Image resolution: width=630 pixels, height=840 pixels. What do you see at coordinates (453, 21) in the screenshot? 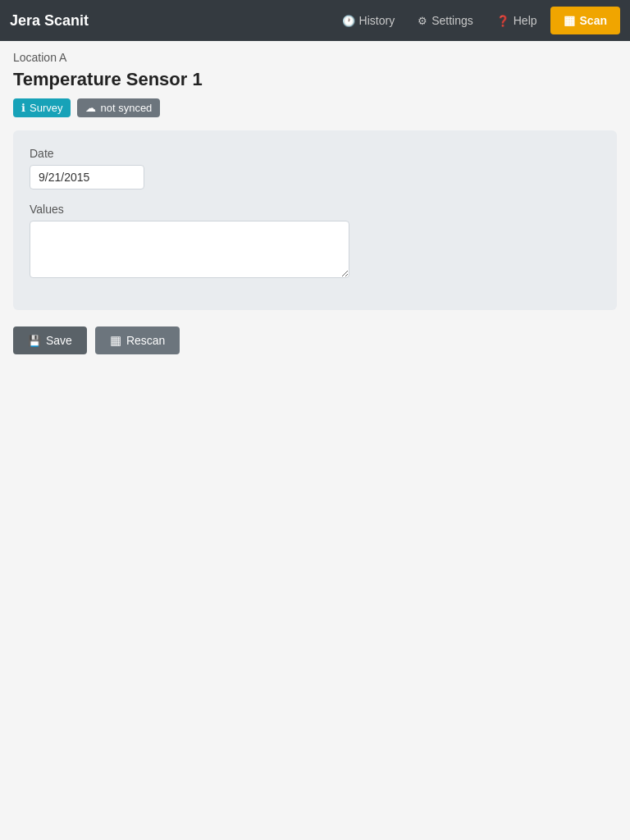
I see `settings-label: Settings` at bounding box center [453, 21].